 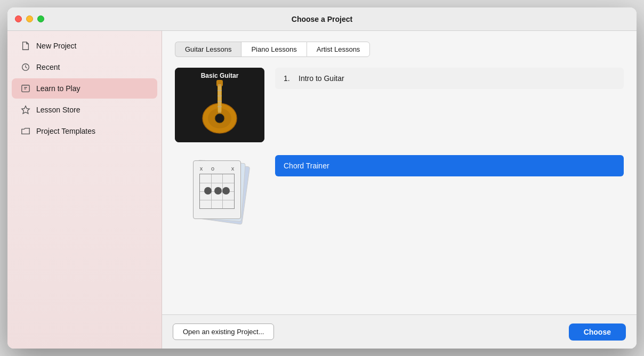 I want to click on tab-bar: Guitar Lessons Piano Lessons Artist Less…, so click(x=399, y=49).